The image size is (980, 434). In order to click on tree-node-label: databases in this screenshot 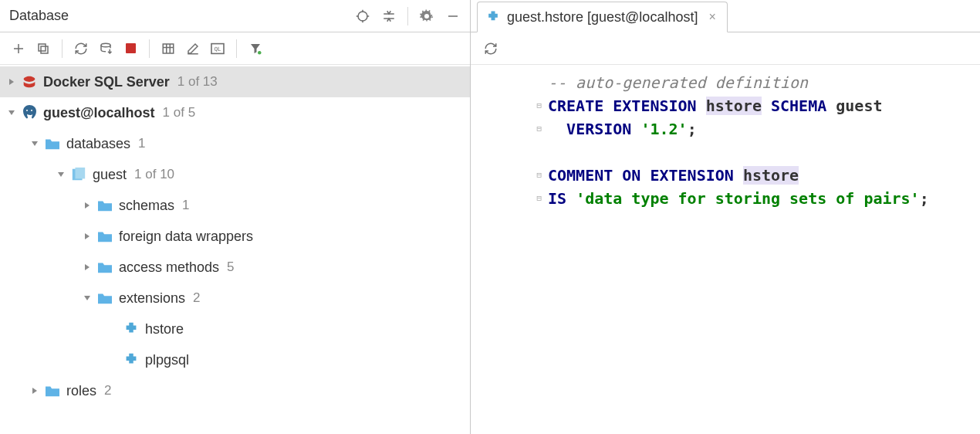, I will do `click(99, 144)`.